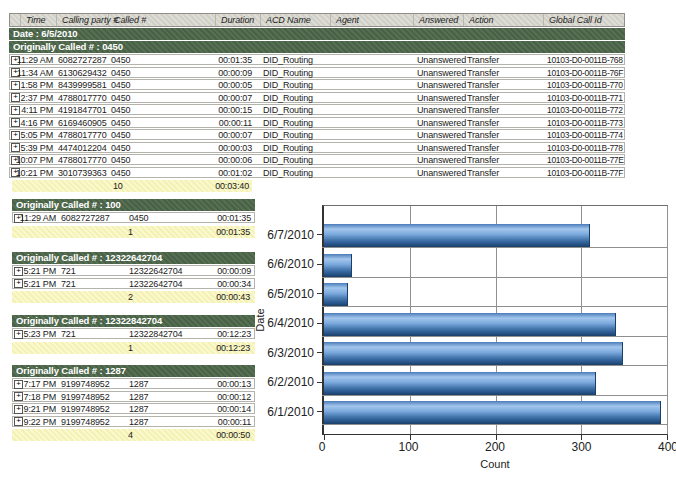  Describe the element at coordinates (585, 148) in the screenshot. I see `cell-global-call-id: 10103-D0-0011B-778` at that location.